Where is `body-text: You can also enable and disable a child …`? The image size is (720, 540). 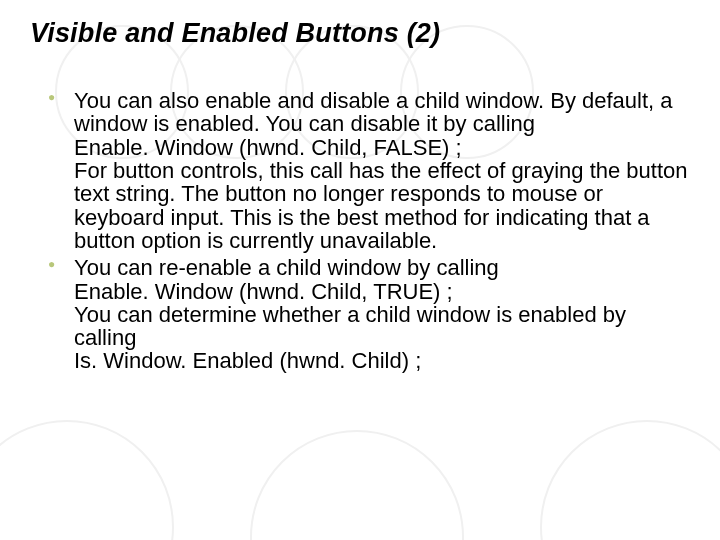 body-text: You can also enable and disable a child … is located at coordinates (382, 112).